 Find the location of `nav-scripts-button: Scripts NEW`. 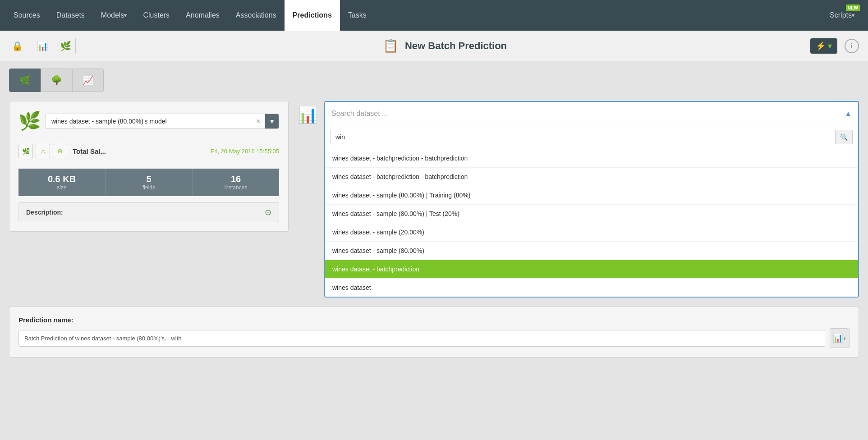

nav-scripts-button: Scripts NEW is located at coordinates (842, 15).